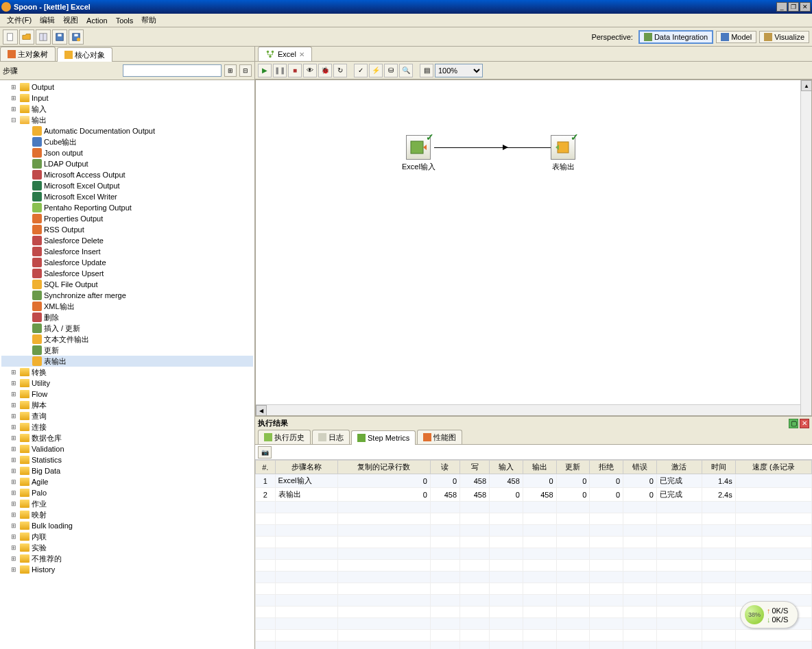 The image size is (812, 649). Describe the element at coordinates (128, 262) in the screenshot. I see `tree-item: Salesforce Update` at that location.